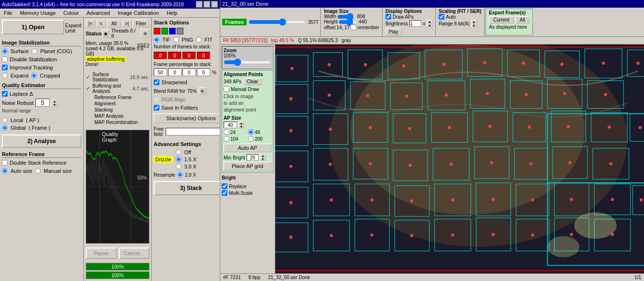 The image size is (644, 281). I want to click on click-info: Click in imageto add analignment point, so click(248, 103).